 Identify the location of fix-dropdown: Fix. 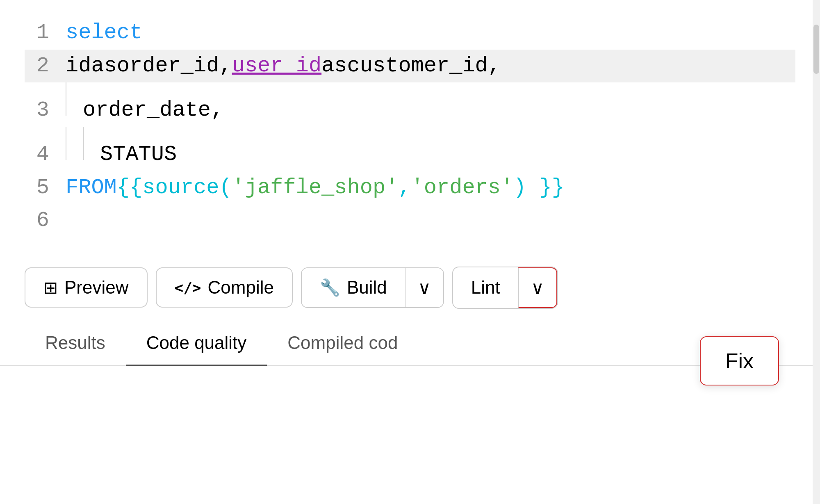
(740, 361).